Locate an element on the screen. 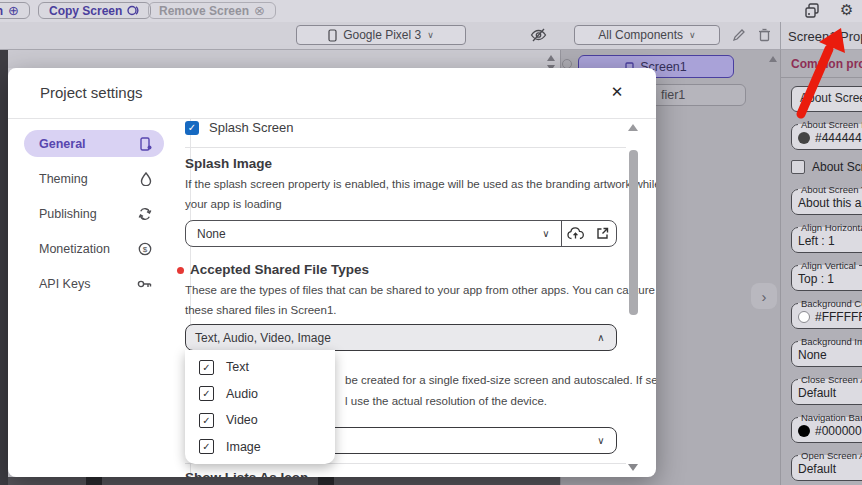  dollar-circle-icon: $ is located at coordinates (145, 249).